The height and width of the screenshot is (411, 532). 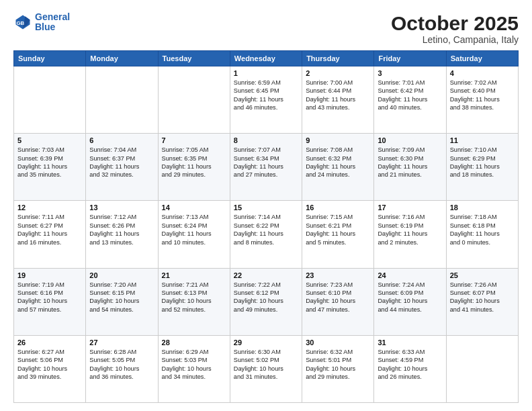 I want to click on day-number: 23, so click(x=338, y=275).